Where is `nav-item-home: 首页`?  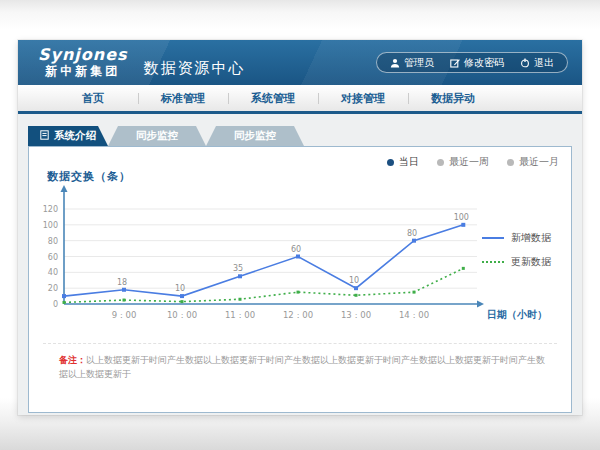
nav-item-home: 首页 is located at coordinates (93, 98).